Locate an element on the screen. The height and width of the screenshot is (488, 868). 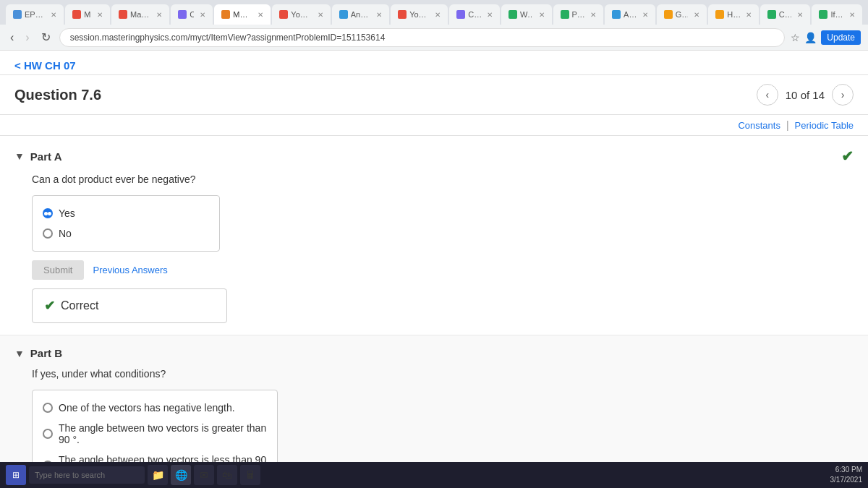
periodic-table-link: Periodic Table is located at coordinates (825, 126).